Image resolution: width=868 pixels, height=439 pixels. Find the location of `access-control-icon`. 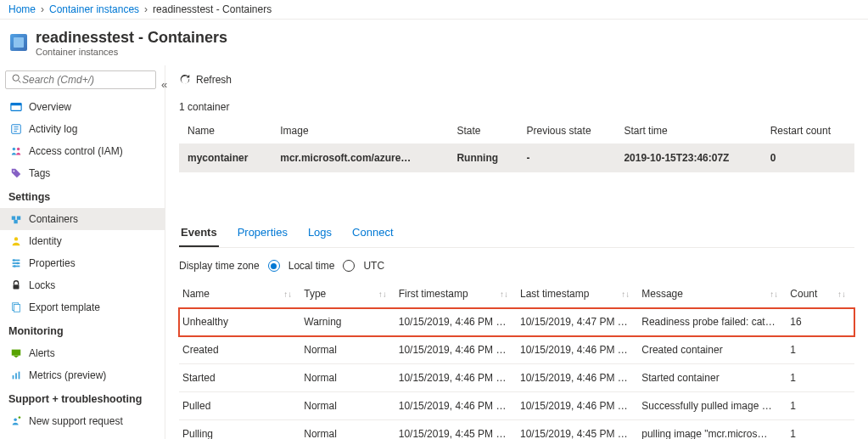

access-control-icon is located at coordinates (16, 151).